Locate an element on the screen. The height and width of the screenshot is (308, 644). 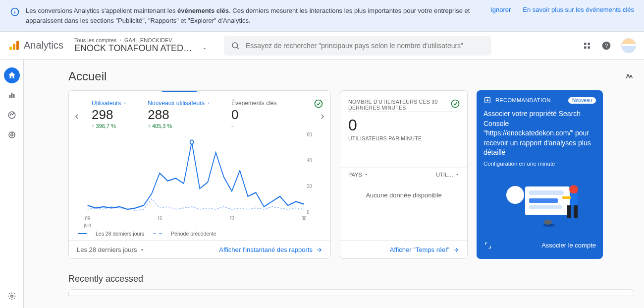
realtime-title: NOMBRE D'UTILISATEURS CES 30 DERNIÈRES M… is located at coordinates (404, 105).